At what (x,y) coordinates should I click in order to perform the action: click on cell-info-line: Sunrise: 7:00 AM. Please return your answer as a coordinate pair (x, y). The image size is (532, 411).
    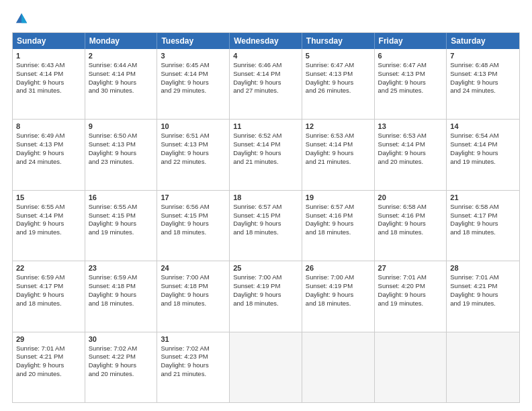
    Looking at the image, I should click on (266, 278).